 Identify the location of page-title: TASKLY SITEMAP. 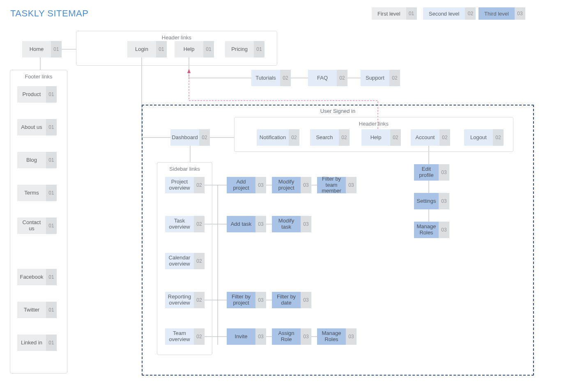
(49, 14).